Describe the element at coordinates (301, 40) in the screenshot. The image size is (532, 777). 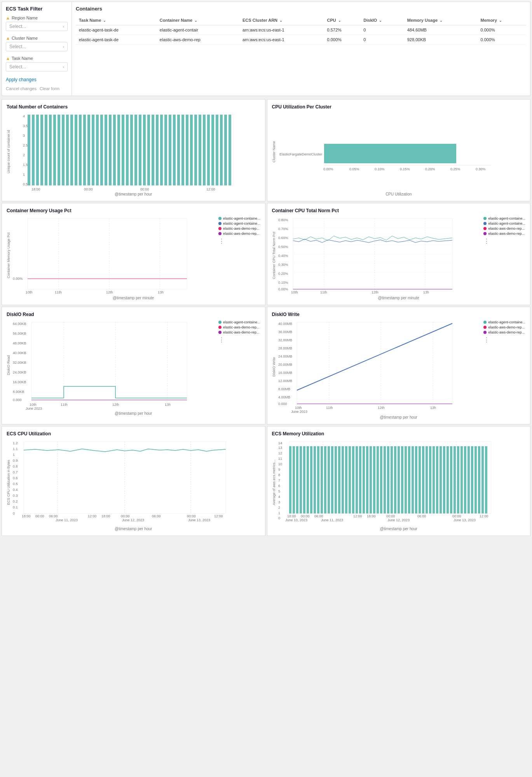
I see `table-row: elastic-agent-task-de elastic-aws-demo-r…` at that location.